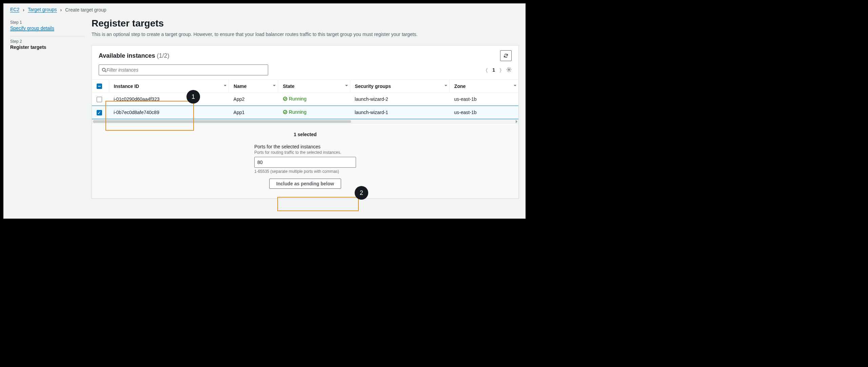  What do you see at coordinates (169, 113) in the screenshot?
I see `cell-instance-id: i-0b7ec0d8afe740c89` at bounding box center [169, 113].